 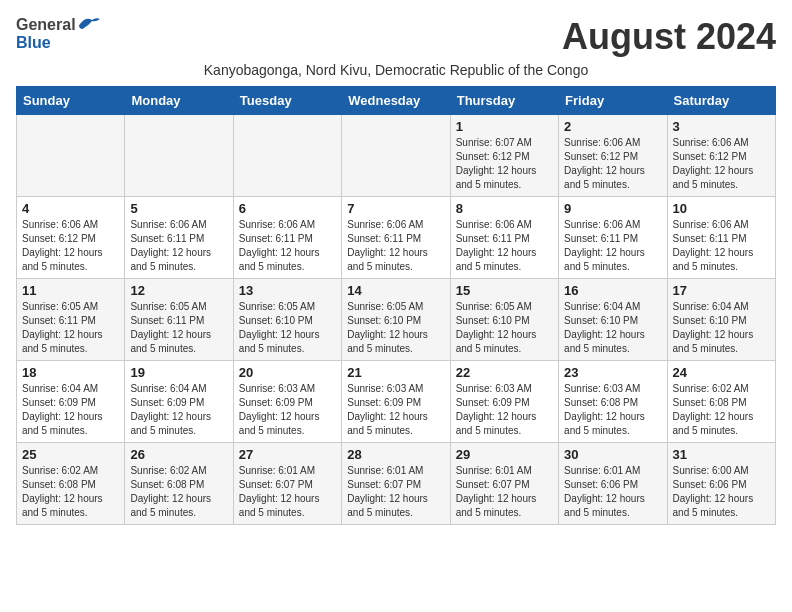 What do you see at coordinates (612, 290) in the screenshot?
I see `day-number: 16` at bounding box center [612, 290].